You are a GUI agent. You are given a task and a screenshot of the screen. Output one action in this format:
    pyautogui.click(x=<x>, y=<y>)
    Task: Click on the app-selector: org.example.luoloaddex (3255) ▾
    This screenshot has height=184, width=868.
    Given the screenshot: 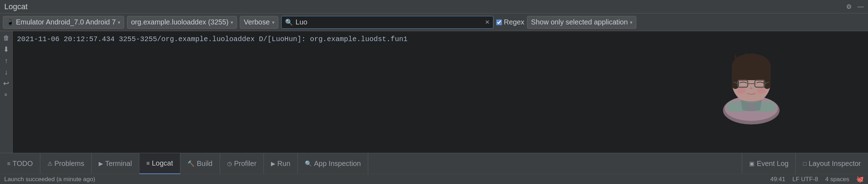 What is the action you would take?
    pyautogui.click(x=182, y=22)
    